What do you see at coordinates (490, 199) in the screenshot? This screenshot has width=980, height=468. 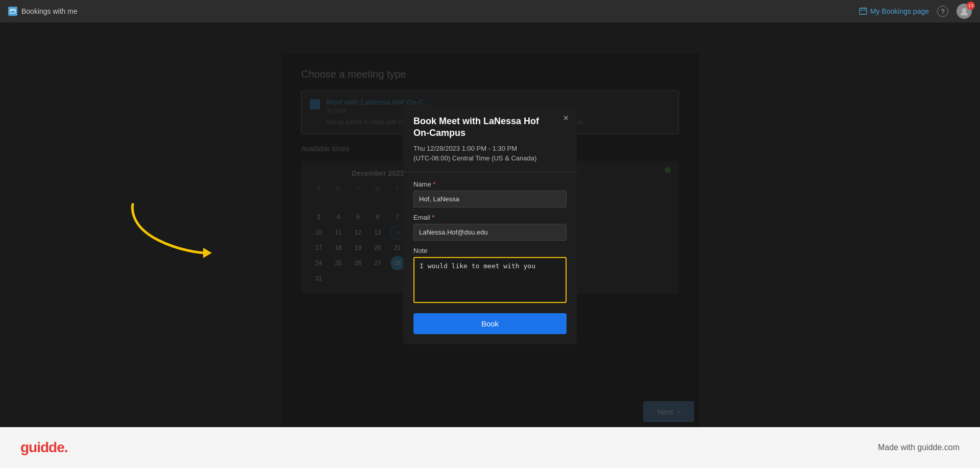 I see `name-input` at bounding box center [490, 199].